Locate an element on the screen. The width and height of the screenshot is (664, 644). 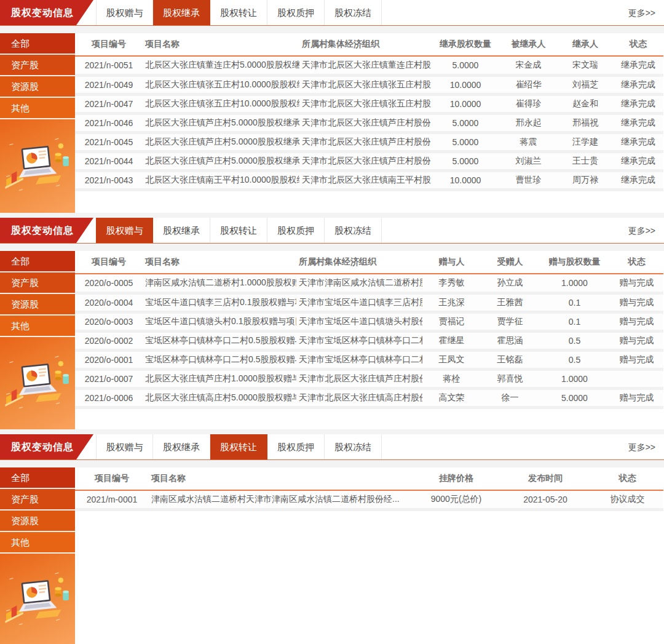
cell: 高文荣 is located at coordinates (451, 397).